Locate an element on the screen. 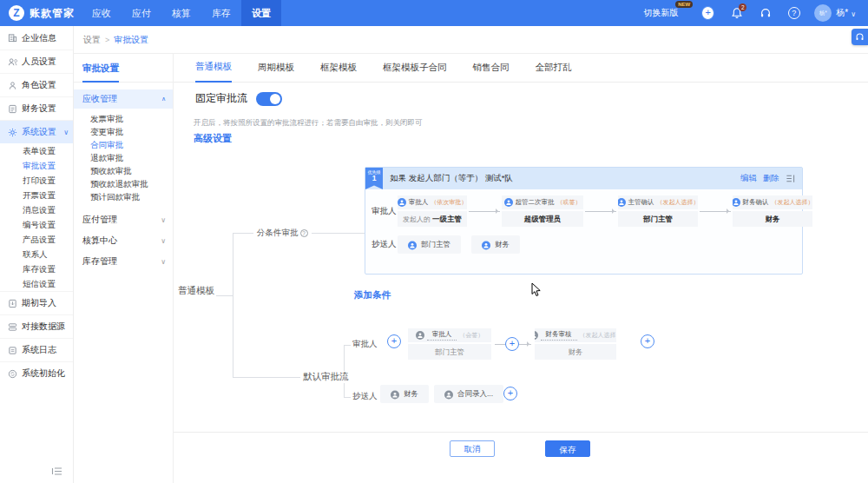  drag-handle-icon is located at coordinates (790, 179).